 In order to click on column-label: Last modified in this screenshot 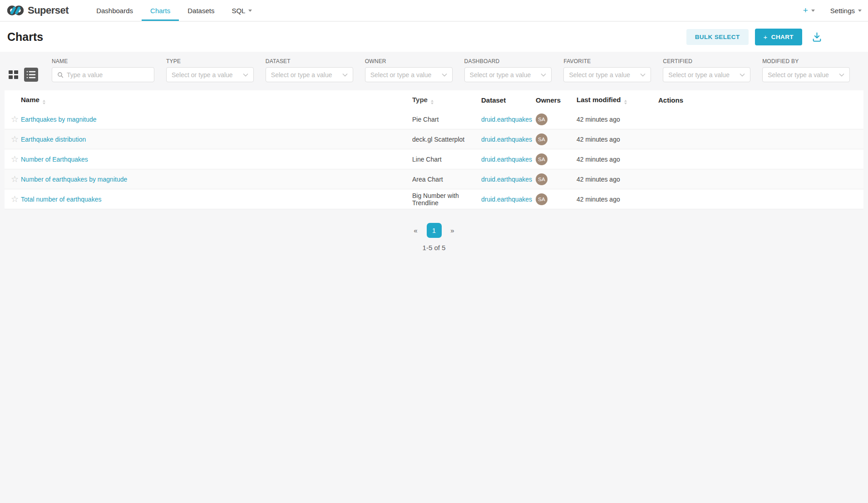, I will do `click(599, 100)`.